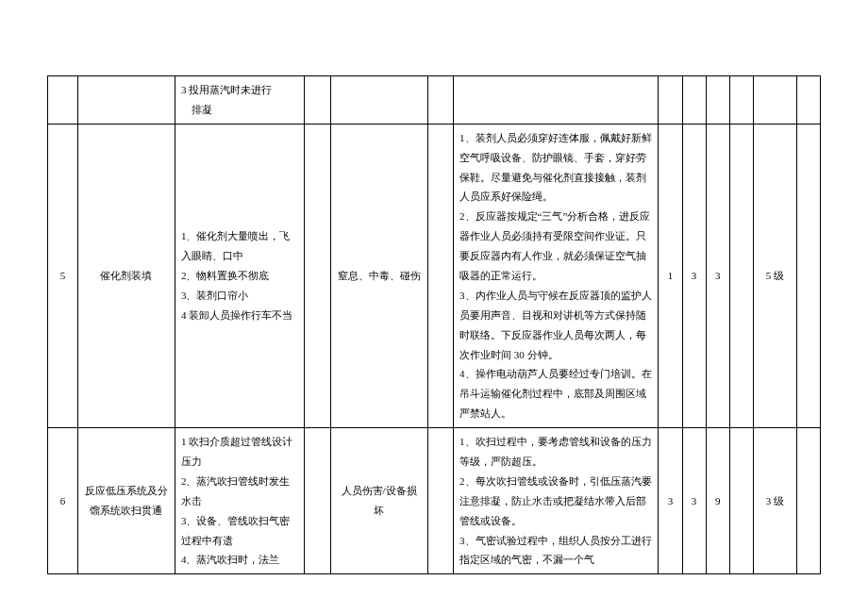  I want to click on cause-cell: 3 投用蒸汽时未进行排凝, so click(240, 100).